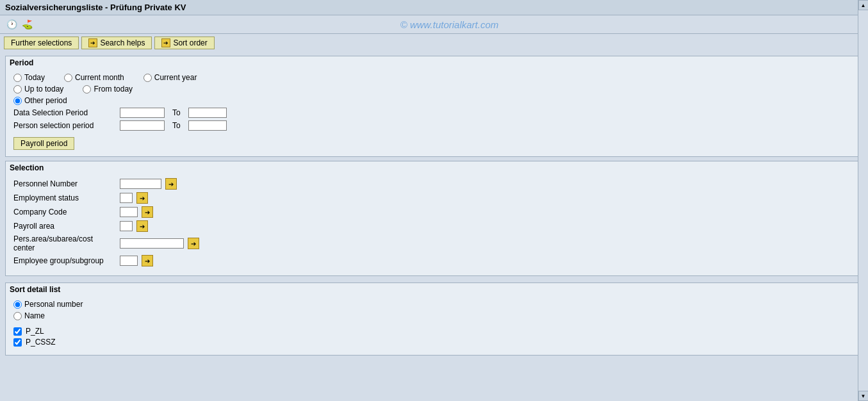 Image resolution: width=868 pixels, height=401 pixels. I want to click on pers-area-row: Pers.area/subarea/cost center ➔, so click(434, 243).